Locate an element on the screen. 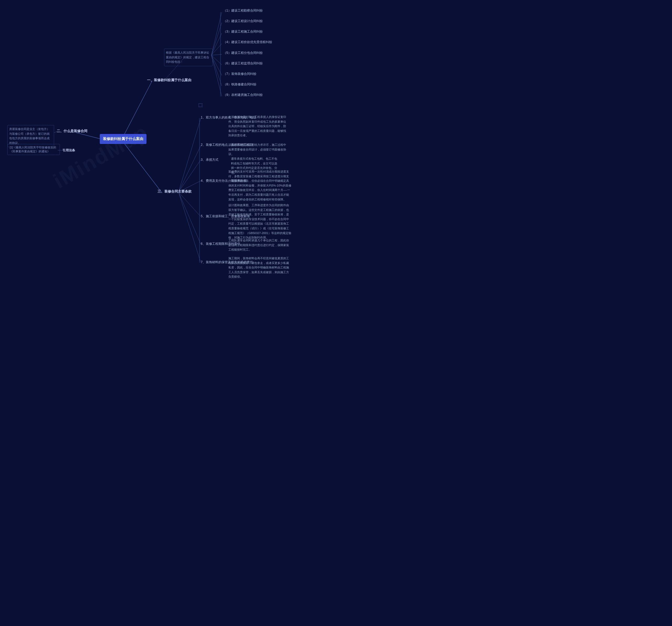 The height and width of the screenshot is (626, 672). section1-item-8: （8）铁路修建合同纠纷 is located at coordinates (240, 85).